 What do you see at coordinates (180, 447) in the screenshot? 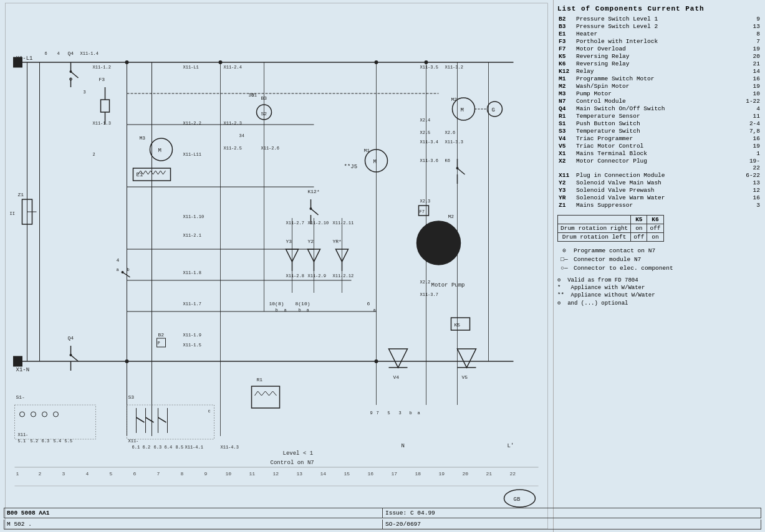
I see `svg-text: 8.5` at bounding box center [180, 447].